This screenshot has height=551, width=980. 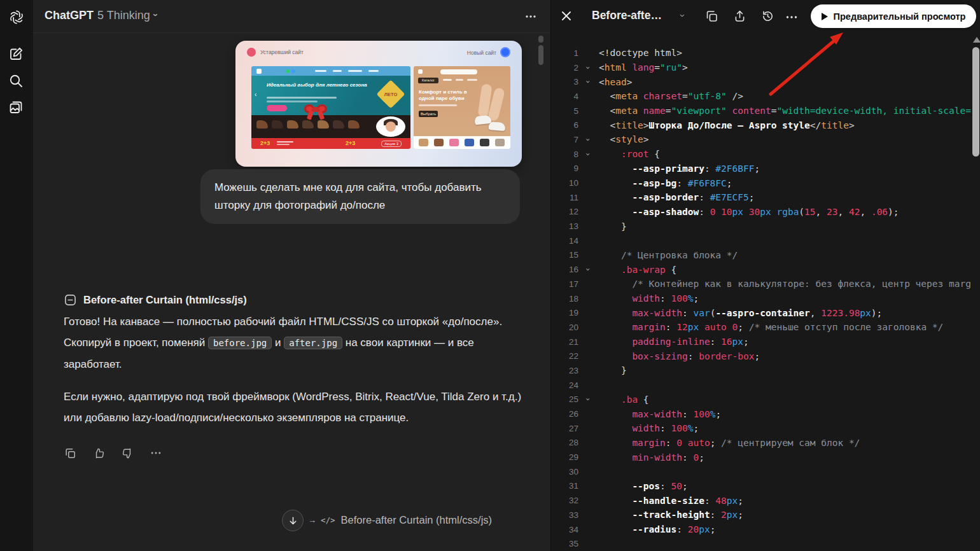 I want to click on code-line: 4 <meta charset="utf-8" />, so click(x=761, y=97).